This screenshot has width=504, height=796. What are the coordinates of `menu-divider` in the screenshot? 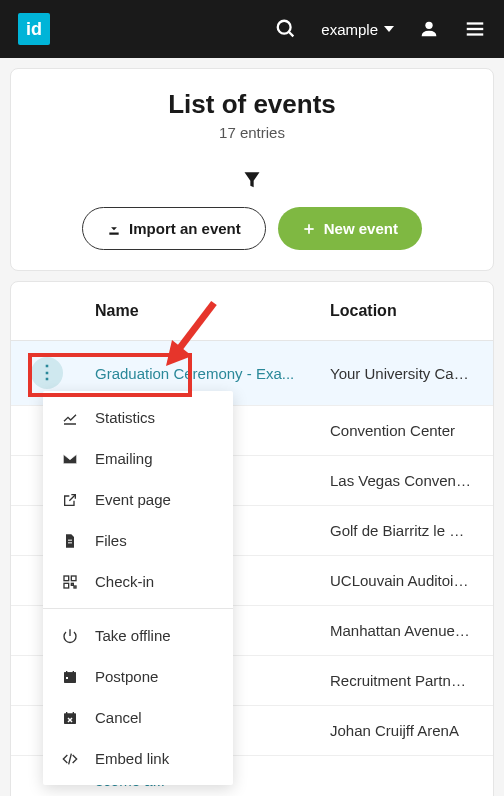 It's located at (138, 608).